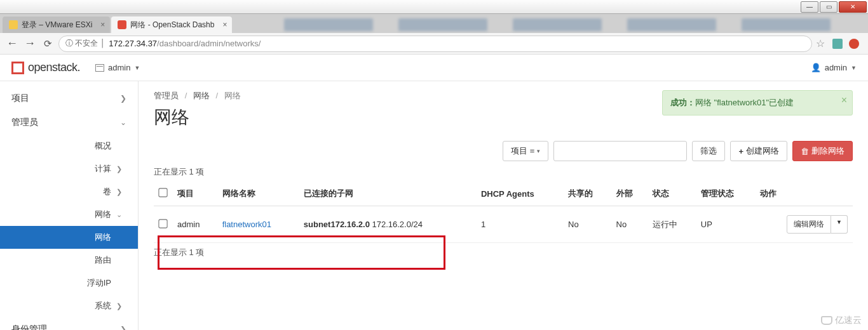 The width and height of the screenshot is (868, 330). Describe the element at coordinates (854, 68) in the screenshot. I see `chevron-down-icon: ▼` at that location.